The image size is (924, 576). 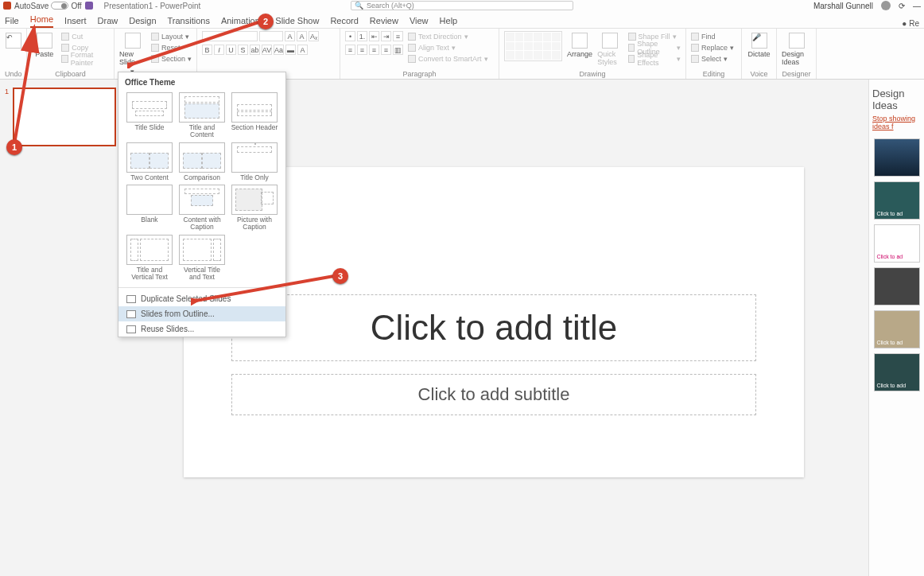 I want to click on align-text-button: Align Text ▾, so click(x=448, y=48).